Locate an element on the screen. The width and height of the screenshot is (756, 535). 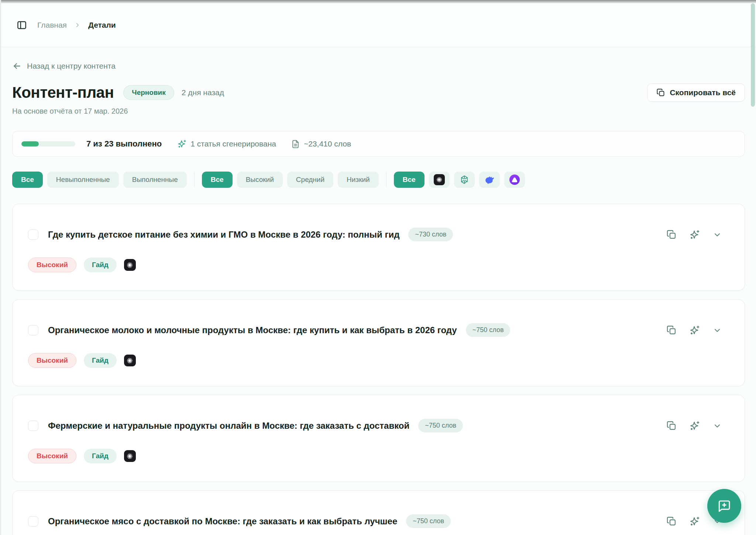
filter-model-claude is located at coordinates (439, 180).